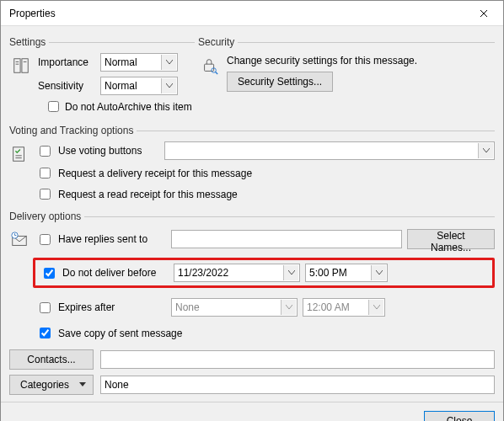 The width and height of the screenshot is (504, 421). What do you see at coordinates (346, 273) in the screenshot?
I see `do-not-deliver-time-select: 5:00 PM` at bounding box center [346, 273].